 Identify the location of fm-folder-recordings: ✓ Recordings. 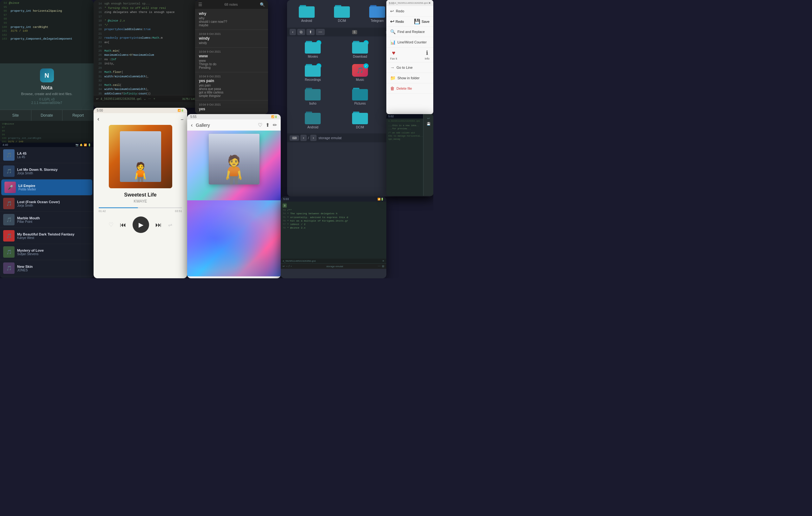
(313, 73).